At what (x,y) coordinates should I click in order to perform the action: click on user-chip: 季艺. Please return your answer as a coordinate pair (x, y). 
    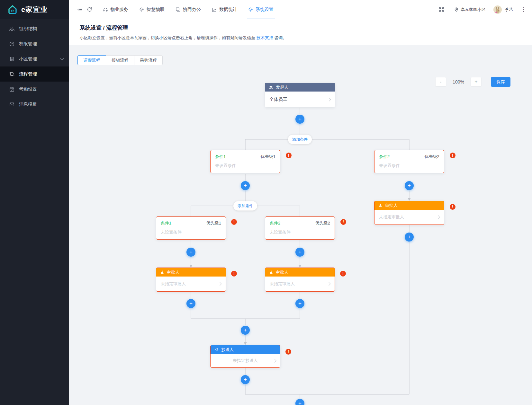
    Looking at the image, I should click on (503, 10).